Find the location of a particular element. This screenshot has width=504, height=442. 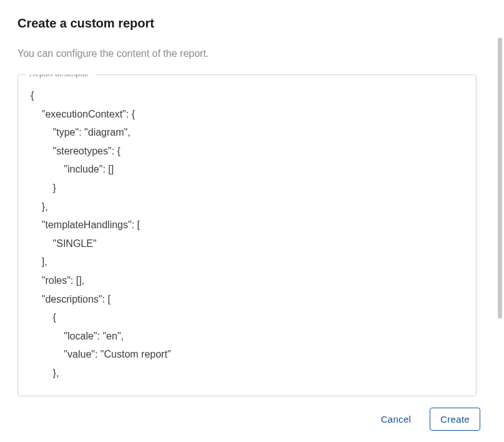

dialog-subtitle: You can configure the content of the rep… is located at coordinates (252, 54).